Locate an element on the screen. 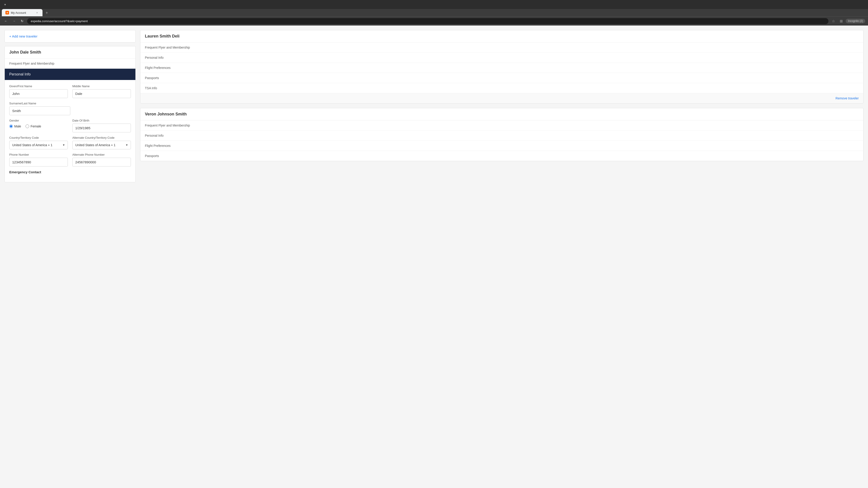 Image resolution: width=868 pixels, height=488 pixels. forward-button: → is located at coordinates (14, 21).